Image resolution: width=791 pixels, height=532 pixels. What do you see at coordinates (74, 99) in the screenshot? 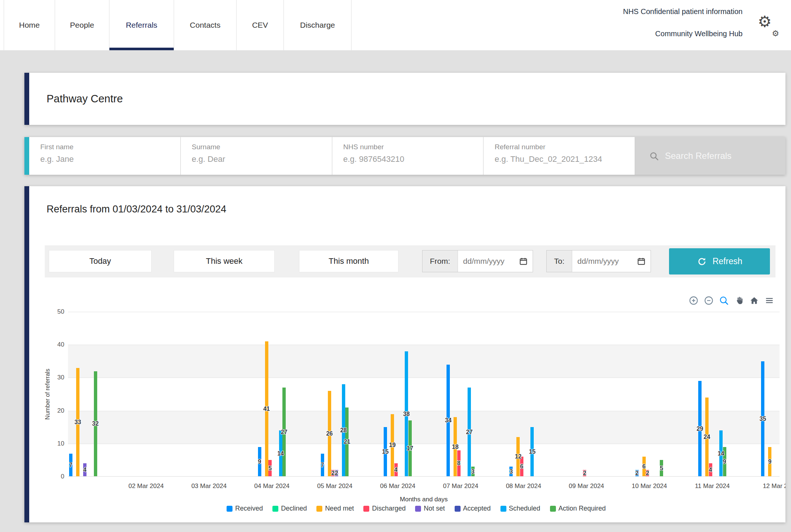
I see `page-title: Pathway Centre` at bounding box center [74, 99].